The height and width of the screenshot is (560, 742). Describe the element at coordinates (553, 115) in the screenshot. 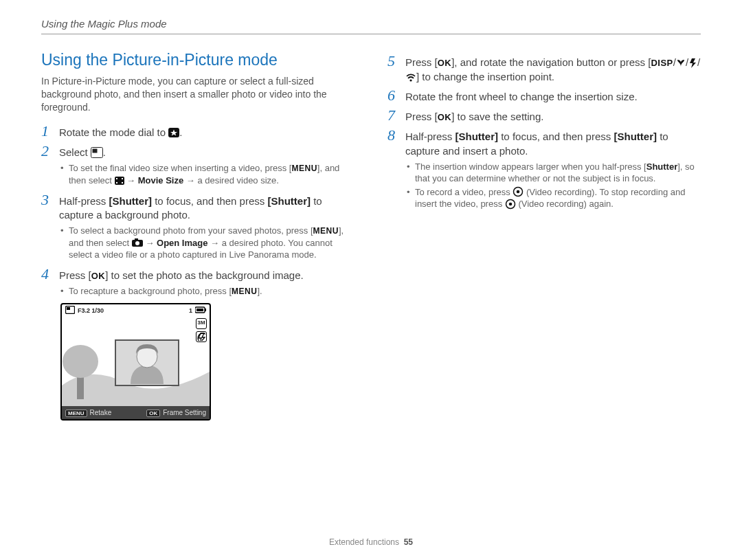

I see `step-body: Press [OK] to save the setting.` at that location.